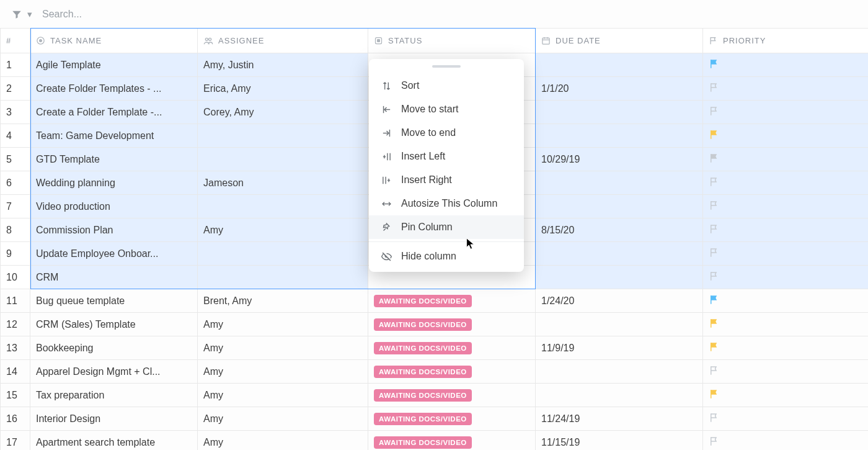 This screenshot has height=450, width=868. I want to click on table-row: 16Interior DesignAmyAWAITING DOCS/VIDEO1…, so click(435, 419).